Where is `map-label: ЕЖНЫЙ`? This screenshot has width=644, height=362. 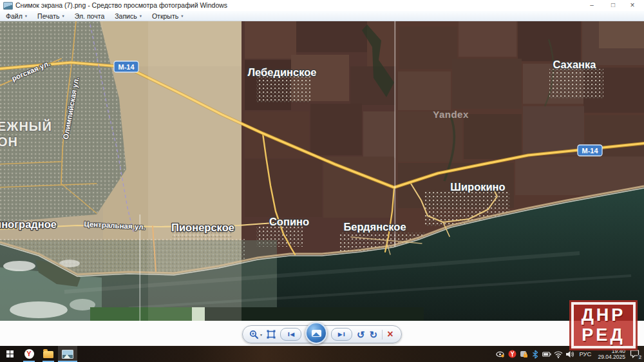
map-label: ЕЖНЫЙ is located at coordinates (26, 126).